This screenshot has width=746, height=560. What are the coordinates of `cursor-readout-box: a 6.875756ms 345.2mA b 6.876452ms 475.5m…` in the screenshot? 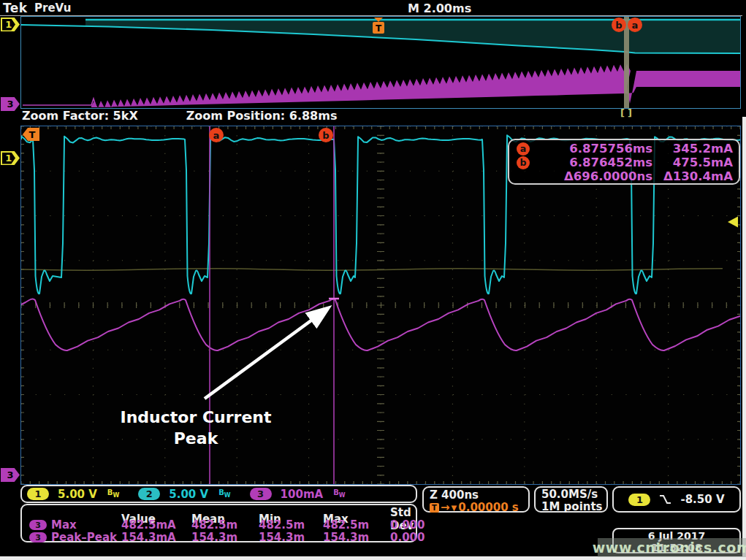 It's located at (624, 162).